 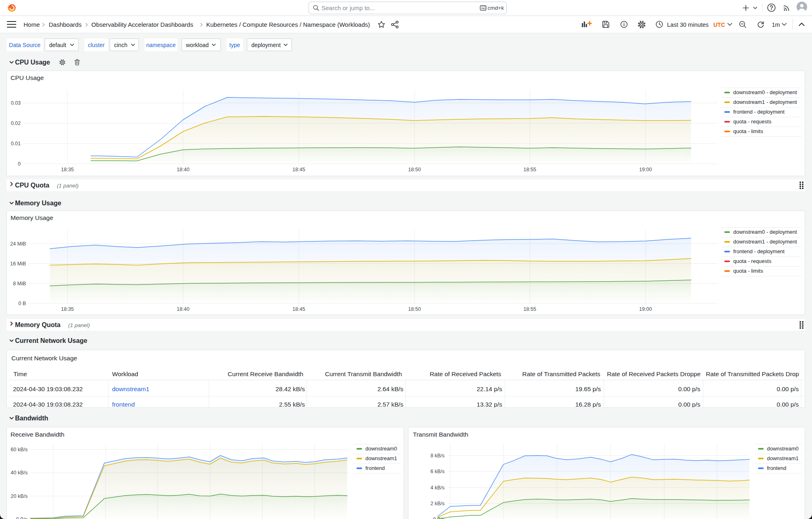 I want to click on svg-text: 24 MiB, so click(x=18, y=244).